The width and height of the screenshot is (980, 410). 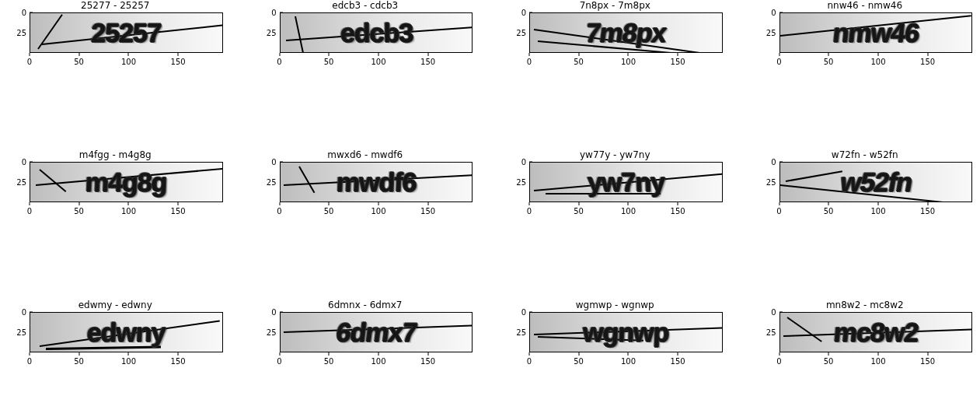 I want to click on subplot-title: edcb3 - cdcb3, so click(x=365, y=5).